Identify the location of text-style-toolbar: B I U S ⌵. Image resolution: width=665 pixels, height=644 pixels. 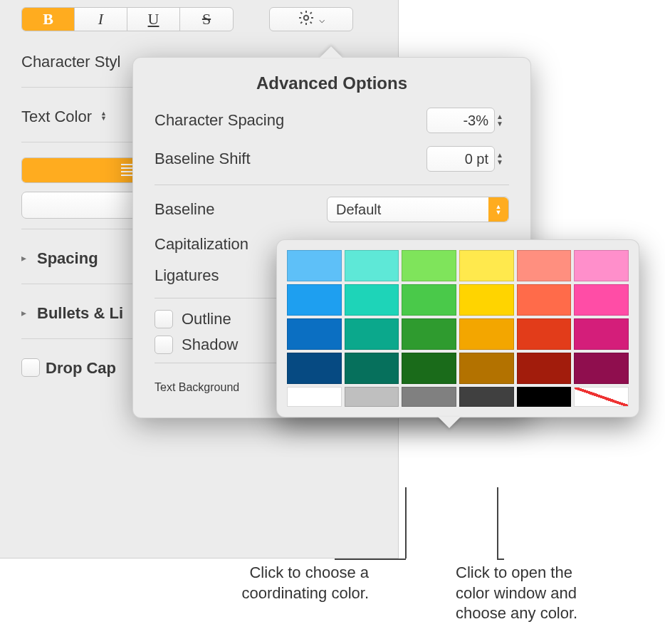
(202, 19).